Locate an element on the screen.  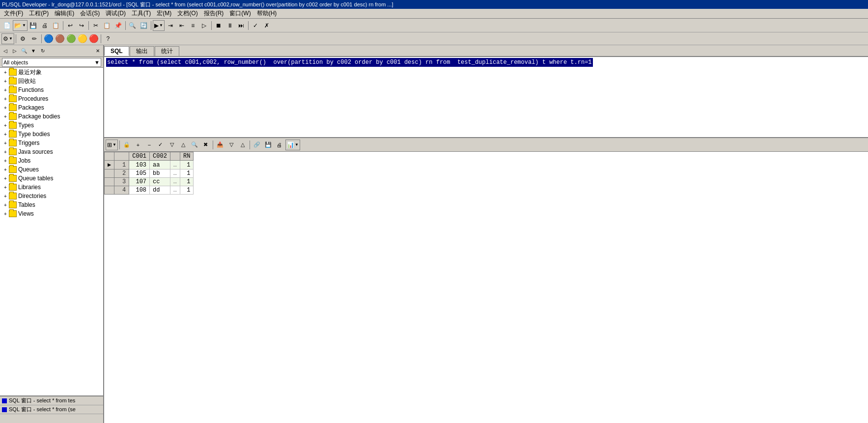
connect3-button: 🔴 is located at coordinates (94, 39).